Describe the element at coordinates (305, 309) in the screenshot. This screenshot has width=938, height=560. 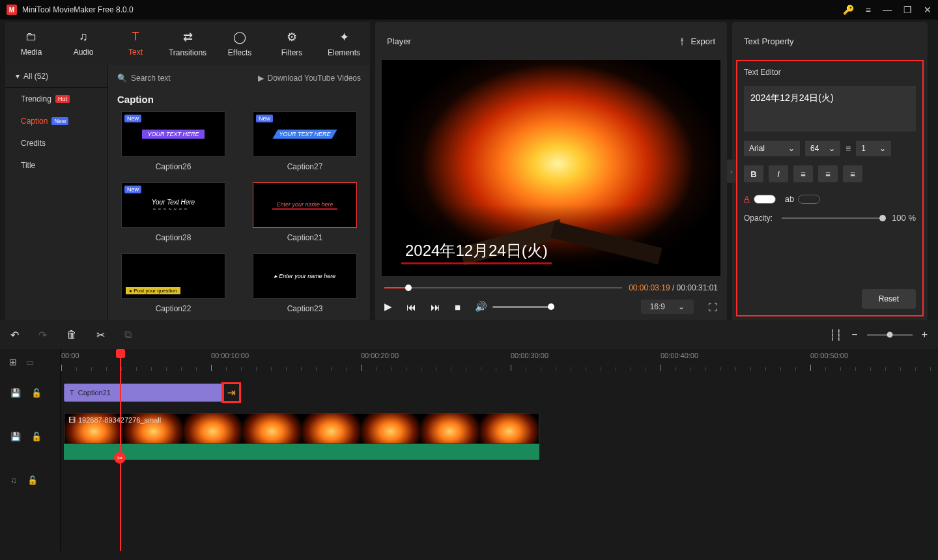
I see `caption-label: Caption23` at that location.